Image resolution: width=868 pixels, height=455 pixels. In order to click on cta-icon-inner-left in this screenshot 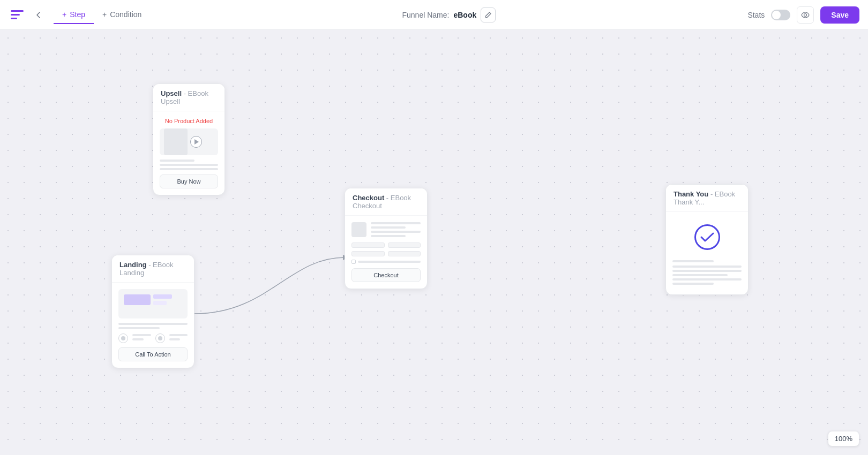, I will do `click(123, 338)`.